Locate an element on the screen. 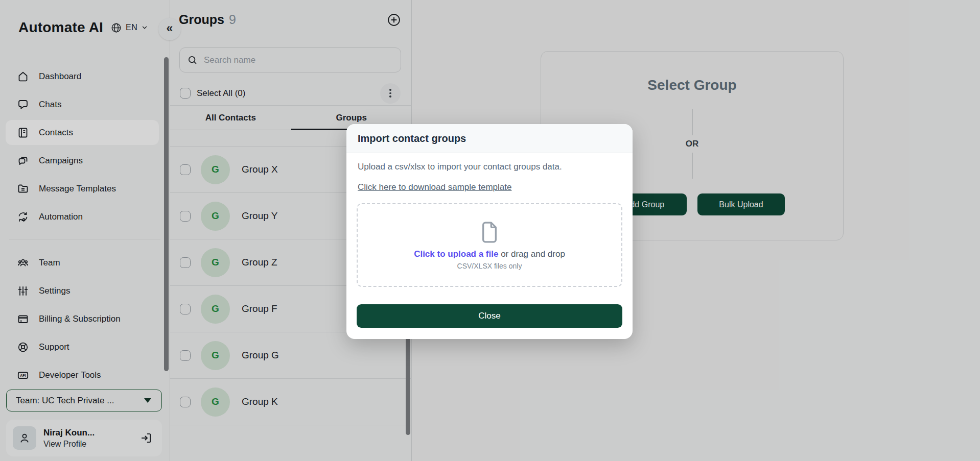 Image resolution: width=980 pixels, height=461 pixels. file-dropzone: Click to upload a file or drag and drop … is located at coordinates (489, 245).